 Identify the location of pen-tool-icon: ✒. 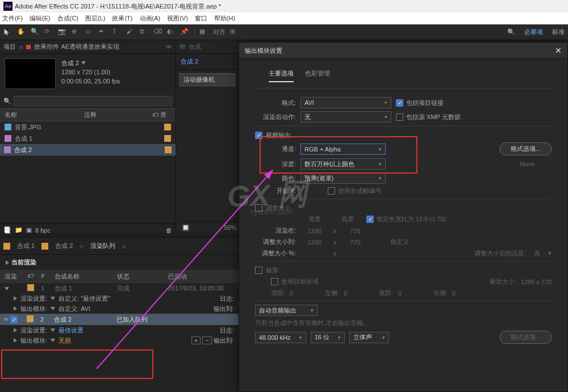
(103, 32).